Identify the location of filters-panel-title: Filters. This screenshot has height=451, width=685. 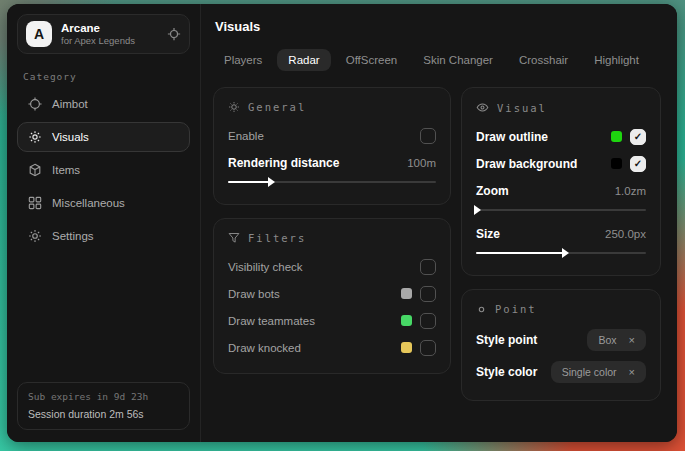
(277, 238).